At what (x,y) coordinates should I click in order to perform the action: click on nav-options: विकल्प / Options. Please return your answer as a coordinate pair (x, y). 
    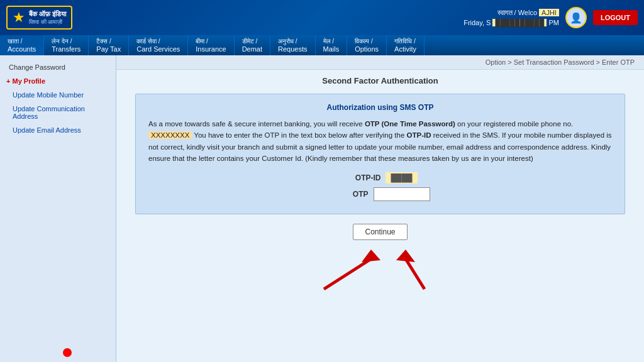
    Looking at the image, I should click on (367, 45).